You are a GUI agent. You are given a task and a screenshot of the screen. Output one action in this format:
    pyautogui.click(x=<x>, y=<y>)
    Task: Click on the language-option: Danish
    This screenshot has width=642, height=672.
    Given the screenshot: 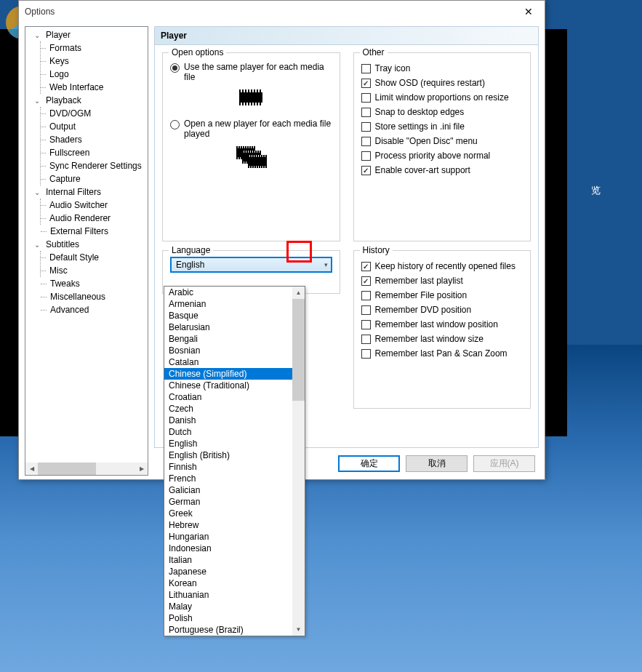 What is the action you would take?
    pyautogui.click(x=234, y=420)
    